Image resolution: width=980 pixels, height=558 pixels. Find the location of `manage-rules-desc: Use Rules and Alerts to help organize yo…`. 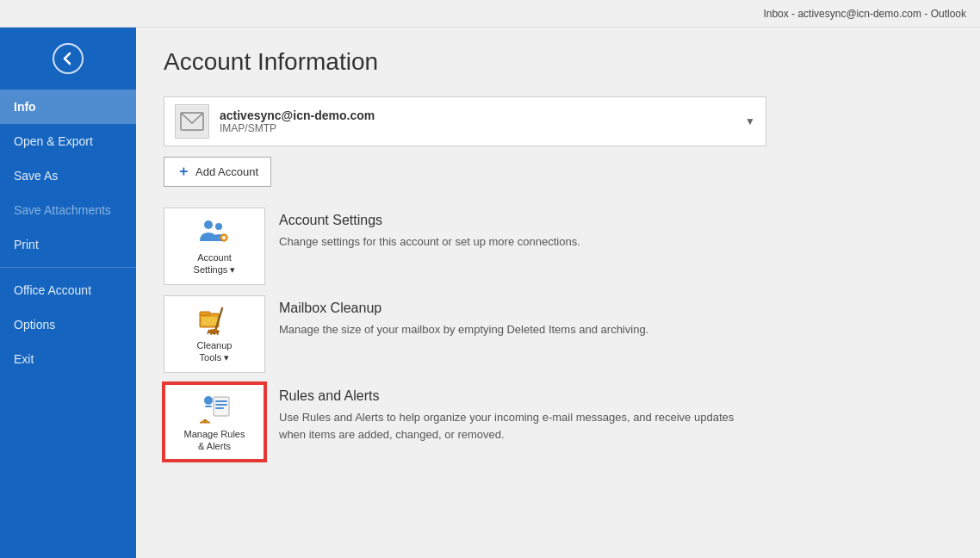

manage-rules-desc: Use Rules and Alerts to help organize yo… is located at coordinates (520, 425).